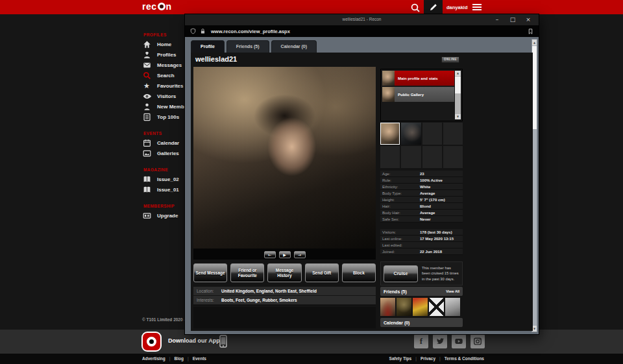  Describe the element at coordinates (284, 300) in the screenshot. I see `interests-row: Interests: Boots, Feet, Gunge, Rubber, S…` at that location.